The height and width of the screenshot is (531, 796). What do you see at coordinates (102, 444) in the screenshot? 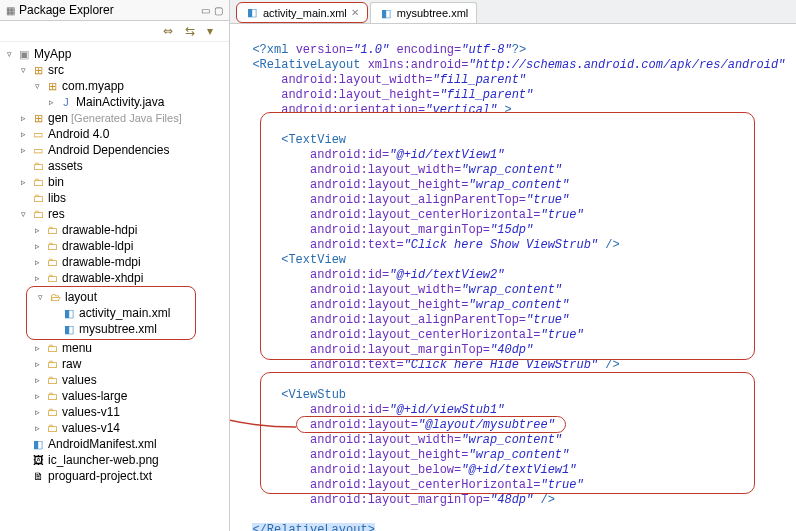
I see `manifest-file: AndroidManifest.xml` at bounding box center [102, 444].